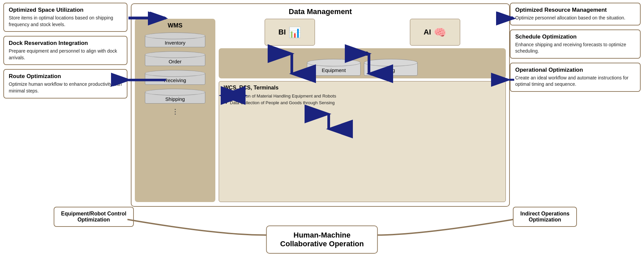 Image resolution: width=644 pixels, height=257 pixels. What do you see at coordinates (175, 96) in the screenshot?
I see `db-shipping: Shipping` at bounding box center [175, 96].